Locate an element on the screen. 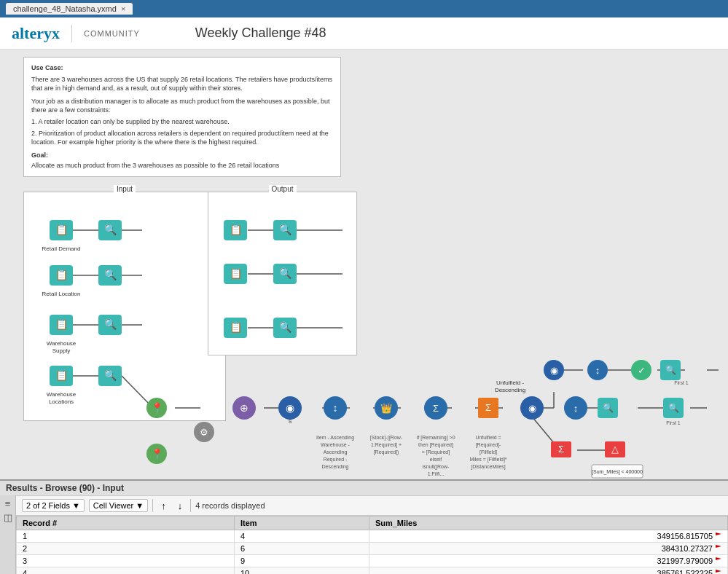 The width and height of the screenshot is (728, 574). fields-button: 2 of 2 Fields ▼ is located at coordinates (53, 506).